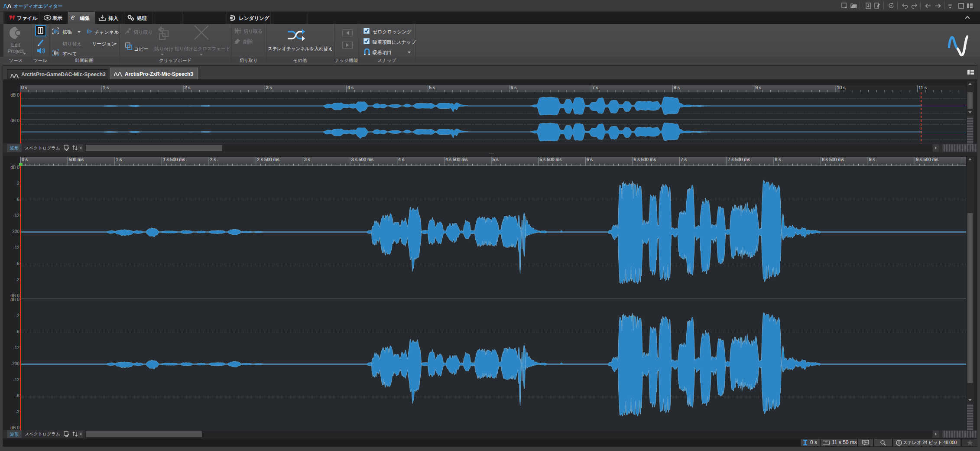  I want to click on svg-text: 9 s 500 ms, so click(927, 159).